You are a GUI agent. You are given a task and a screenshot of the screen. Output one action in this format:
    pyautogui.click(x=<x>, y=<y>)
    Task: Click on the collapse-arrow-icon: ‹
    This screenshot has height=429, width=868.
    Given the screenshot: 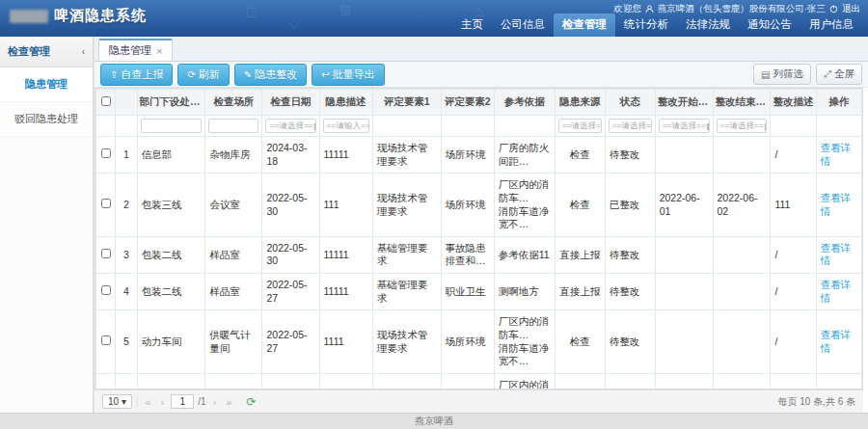 What is the action you would take?
    pyautogui.click(x=83, y=52)
    